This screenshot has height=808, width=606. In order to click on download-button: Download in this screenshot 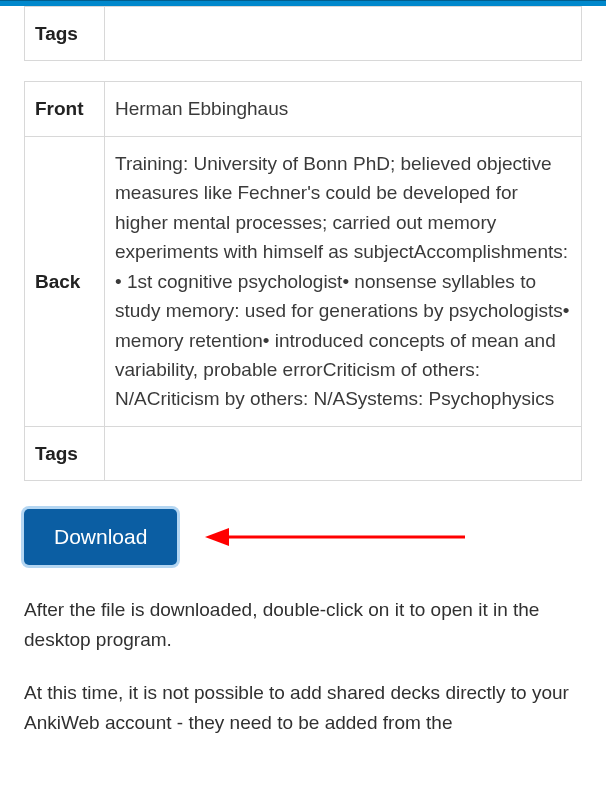, I will do `click(100, 537)`.